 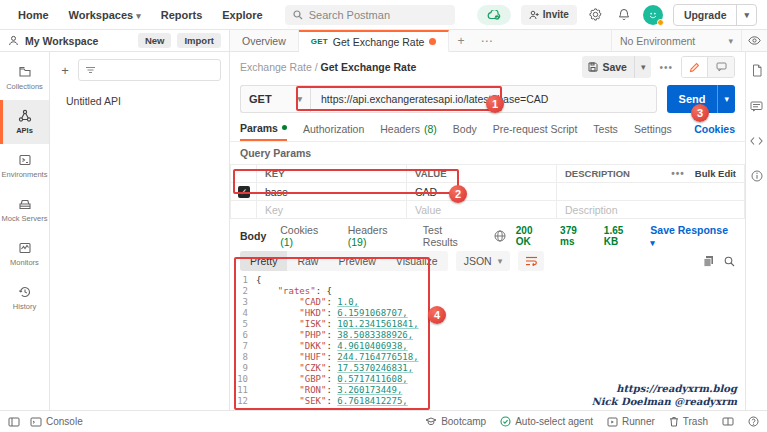 What do you see at coordinates (757, 176) in the screenshot?
I see `info-icon` at bounding box center [757, 176].